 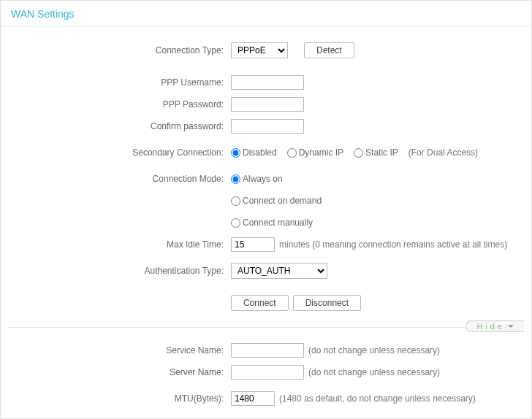 What do you see at coordinates (266, 13) in the screenshot?
I see `page-title: WAN Settings` at bounding box center [266, 13].